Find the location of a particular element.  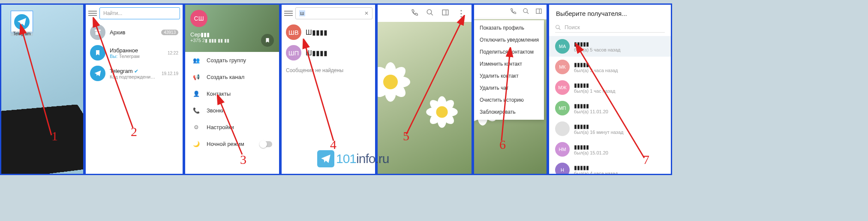

chat-toolbar is located at coordinates (510, 12).